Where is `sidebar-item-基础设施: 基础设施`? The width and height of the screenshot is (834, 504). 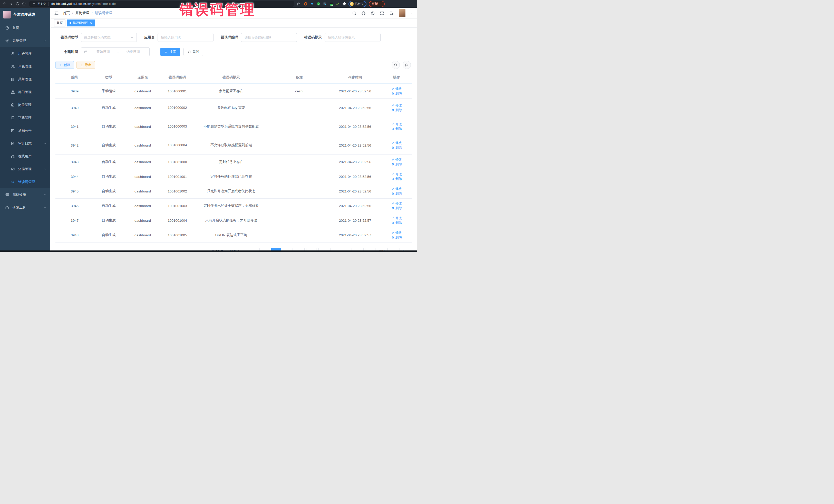 sidebar-item-基础设施: 基础设施 is located at coordinates (25, 195).